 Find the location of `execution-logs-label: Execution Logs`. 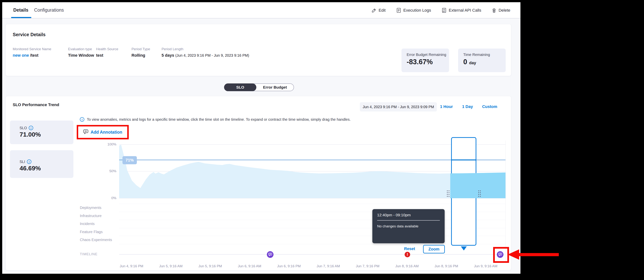

execution-logs-label: Execution Logs is located at coordinates (417, 11).